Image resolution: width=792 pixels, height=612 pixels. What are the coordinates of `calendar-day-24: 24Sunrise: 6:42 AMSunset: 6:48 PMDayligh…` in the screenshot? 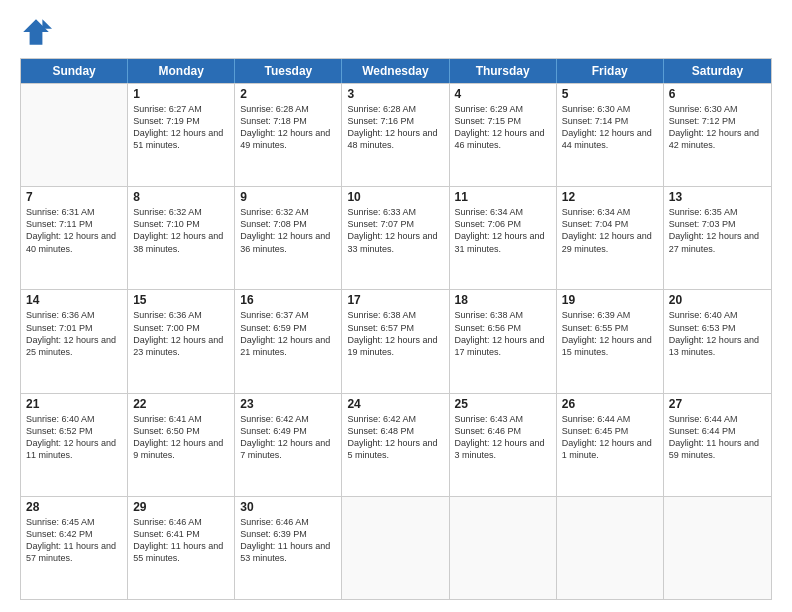 It's located at (396, 445).